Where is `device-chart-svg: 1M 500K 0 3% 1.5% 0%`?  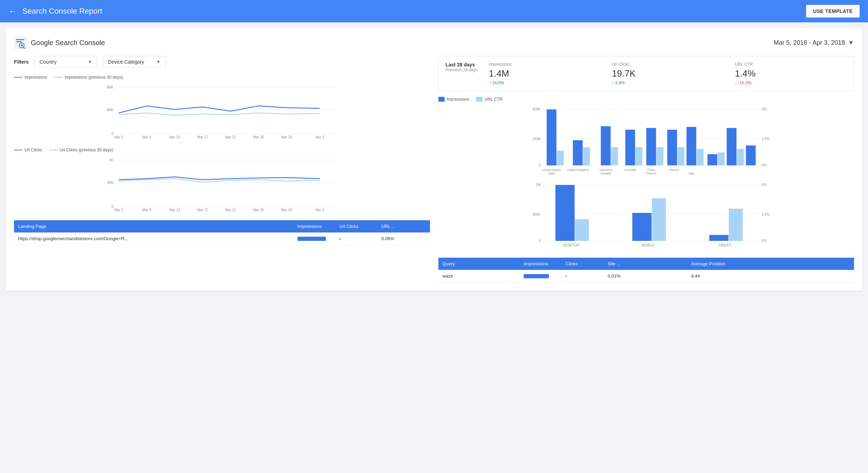 device-chart-svg: 1M 500K 0 3% 1.5% 0% is located at coordinates (646, 216).